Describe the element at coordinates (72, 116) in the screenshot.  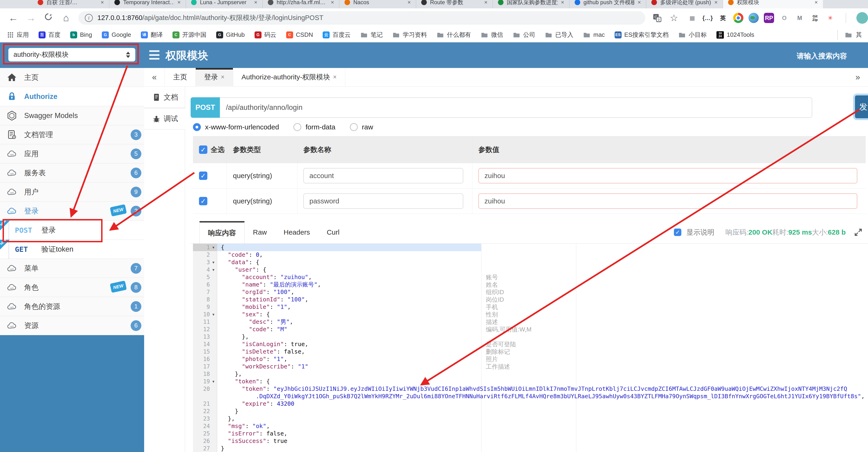
I see `sidebar-item: Swagger Models` at that location.